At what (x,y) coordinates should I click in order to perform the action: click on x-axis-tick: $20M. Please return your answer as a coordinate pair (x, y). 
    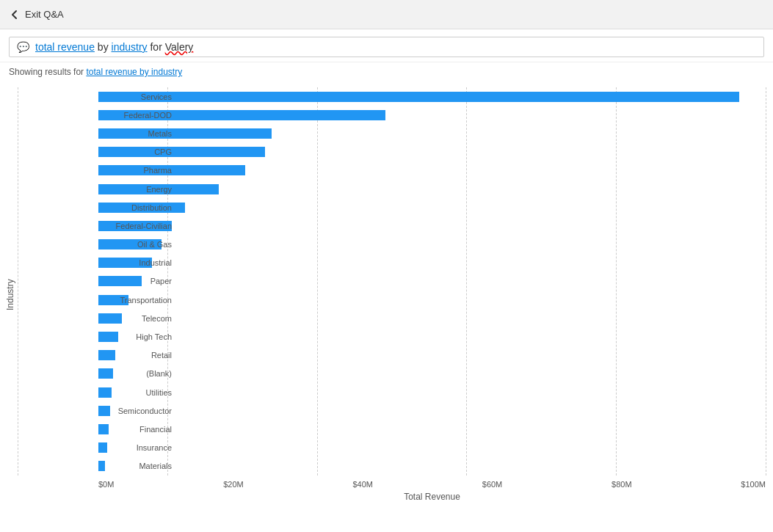
    Looking at the image, I should click on (233, 484).